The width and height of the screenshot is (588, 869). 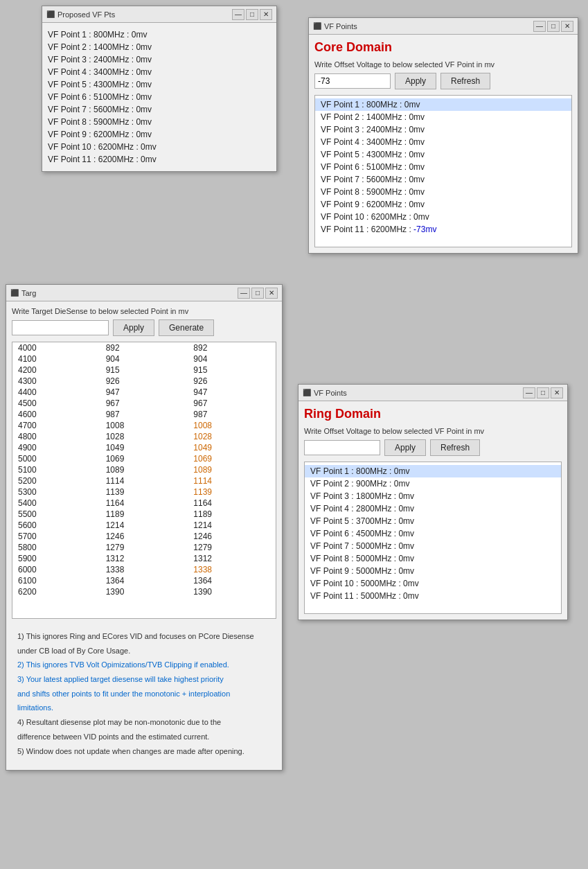 What do you see at coordinates (144, 737) in the screenshot?
I see `note-line: difference between VID points and the es…` at bounding box center [144, 737].